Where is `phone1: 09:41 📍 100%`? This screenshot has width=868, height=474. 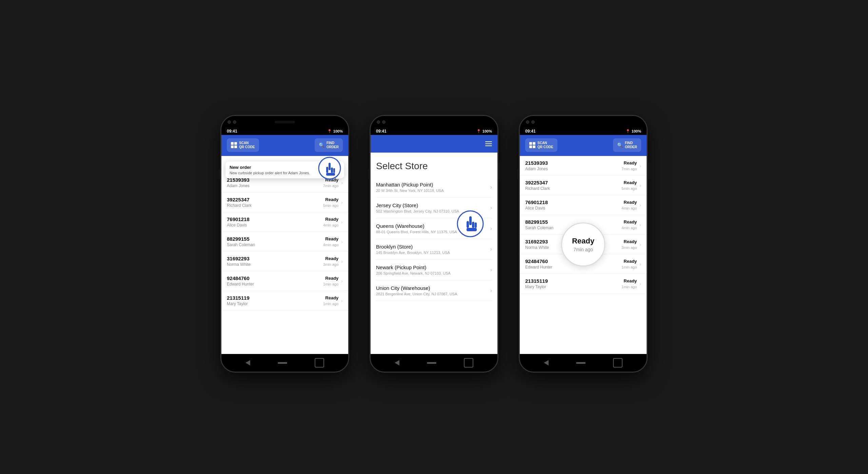 phone1: 09:41 📍 100% is located at coordinates (285, 244).